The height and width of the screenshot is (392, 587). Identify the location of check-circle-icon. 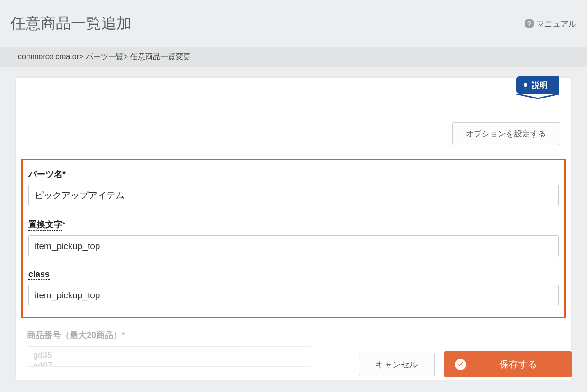
(461, 365).